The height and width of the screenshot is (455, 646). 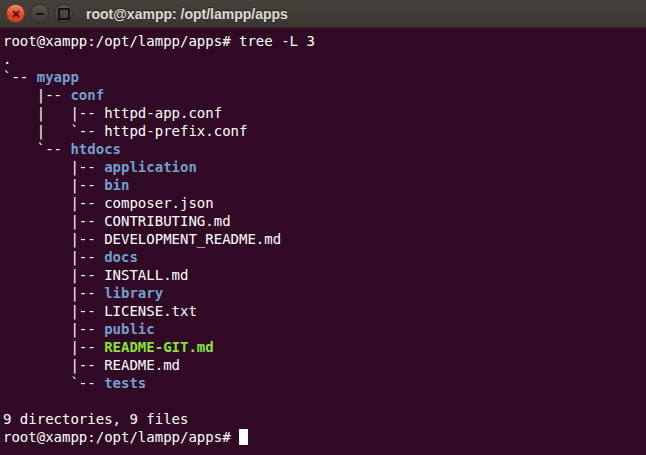 I want to click on terminal-line: |-- public, so click(x=324, y=329).